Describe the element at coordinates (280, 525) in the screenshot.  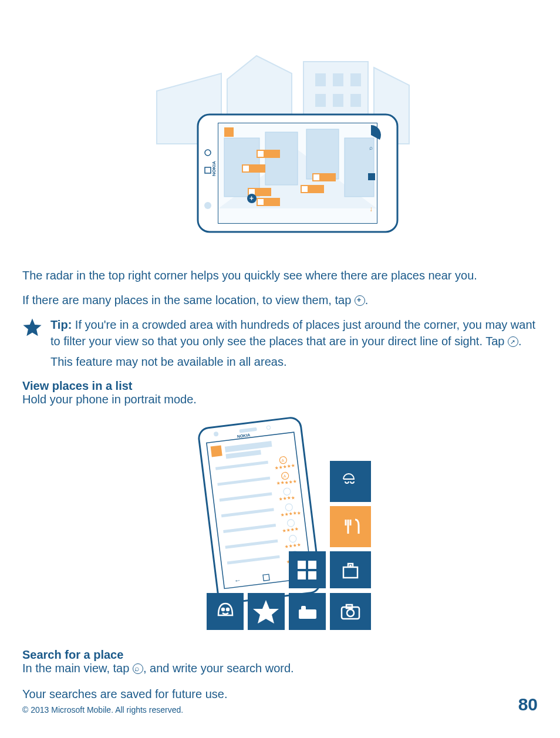
I see `list-view-illustration: NOKIA A ★★★★★ A ★★★★★ ★★★★ ★★★★★ ★★★★ ★★…` at that location.